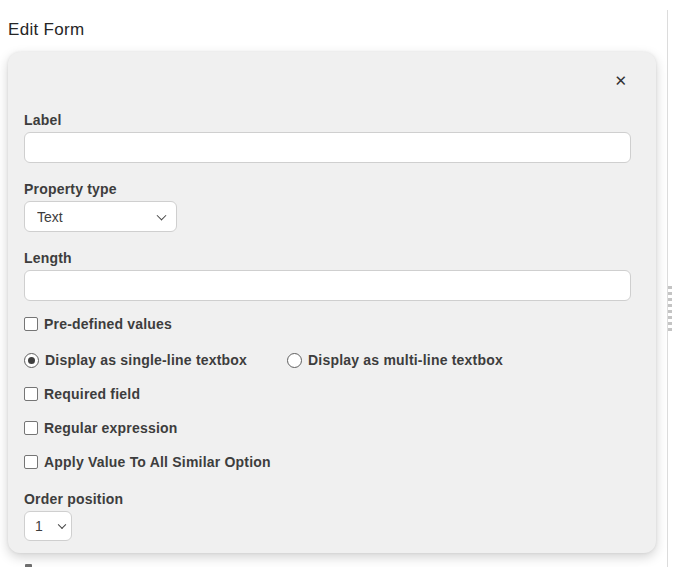  What do you see at coordinates (111, 428) in the screenshot?
I see `regular-expression-label: Regular expression` at bounding box center [111, 428].